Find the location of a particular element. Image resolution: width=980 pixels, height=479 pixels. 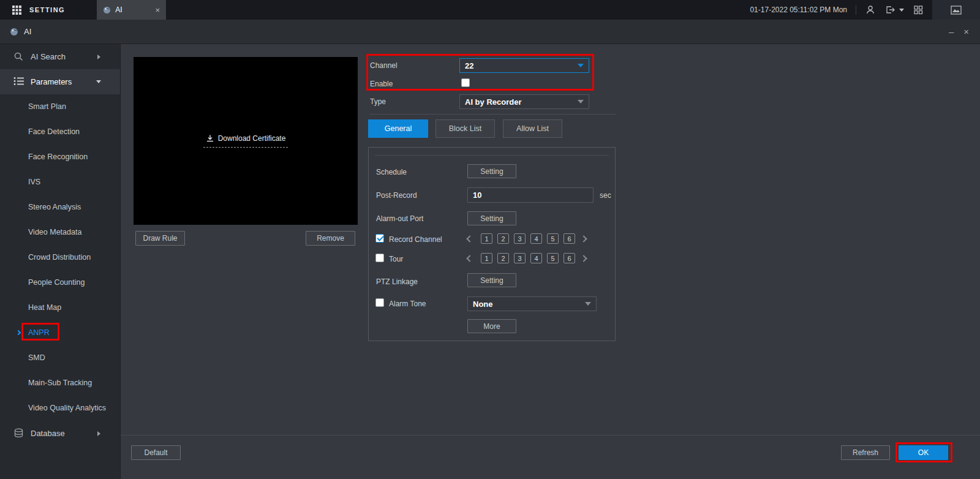

download-certificate-label: Download Certificate is located at coordinates (252, 138).